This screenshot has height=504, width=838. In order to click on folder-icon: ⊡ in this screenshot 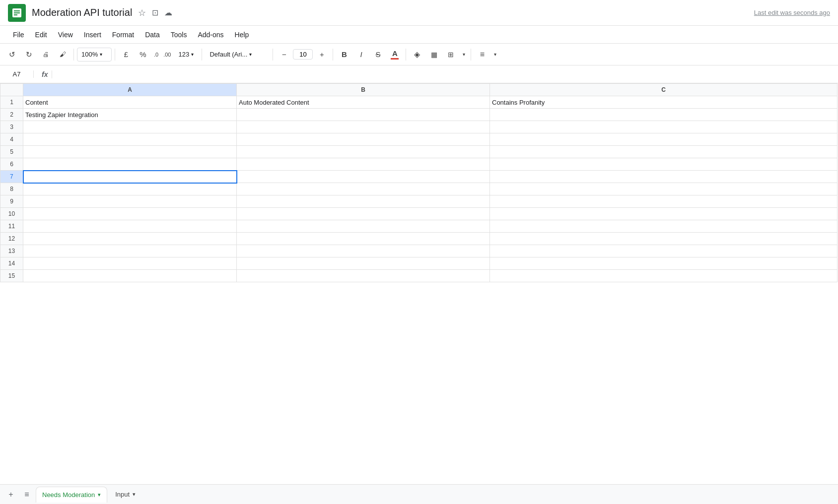, I will do `click(155, 13)`.